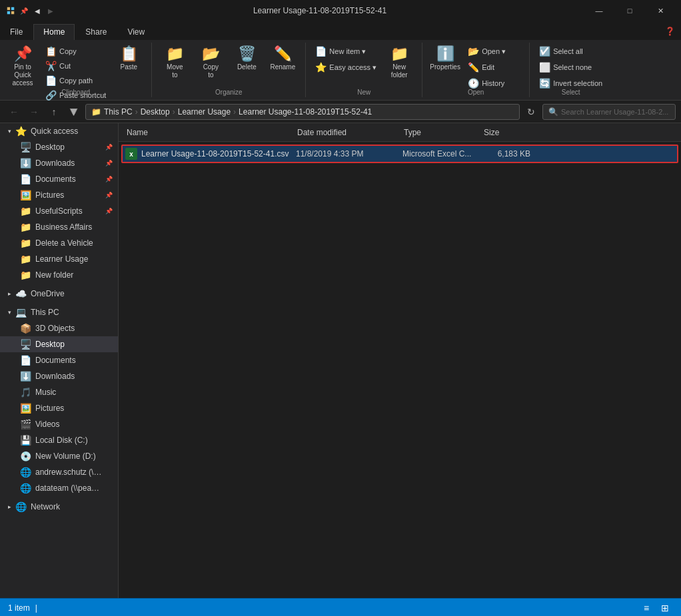 This screenshot has width=681, height=616. I want to click on nav-back-title: ◀, so click(37, 11).